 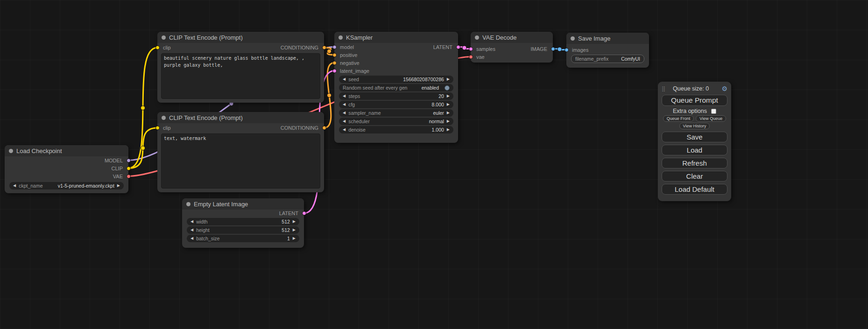 I want to click on node-title-bar: Empty Latent Image, so click(x=243, y=204).